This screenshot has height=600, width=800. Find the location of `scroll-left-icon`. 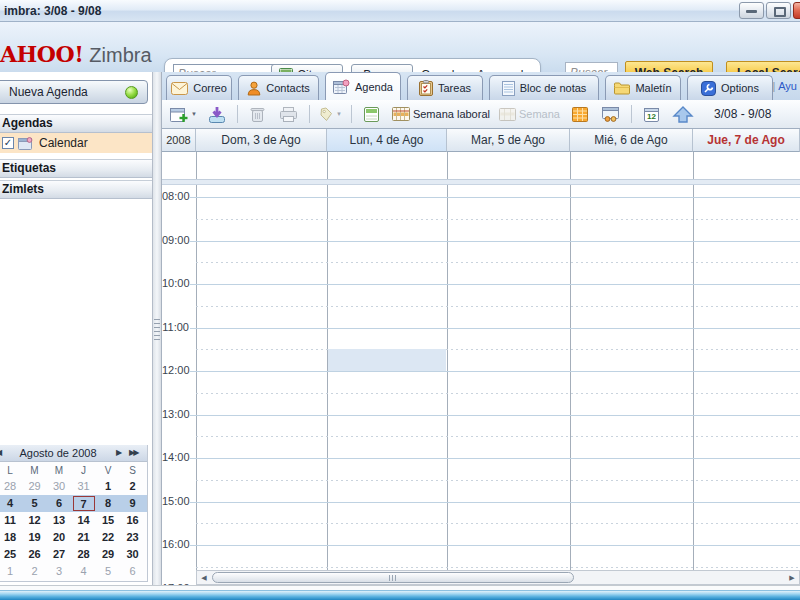

scroll-left-icon is located at coordinates (204, 578).